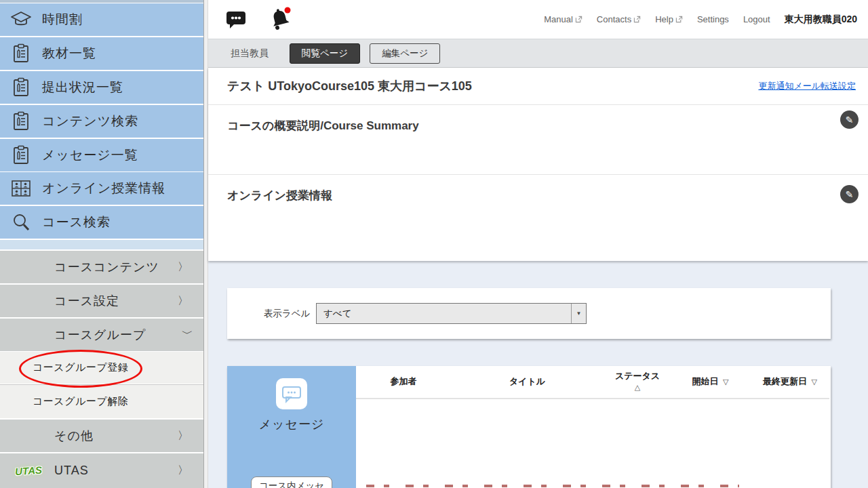 This screenshot has width=868, height=488. What do you see at coordinates (102, 245) in the screenshot?
I see `sidebar-spacer-strip` at bounding box center [102, 245].